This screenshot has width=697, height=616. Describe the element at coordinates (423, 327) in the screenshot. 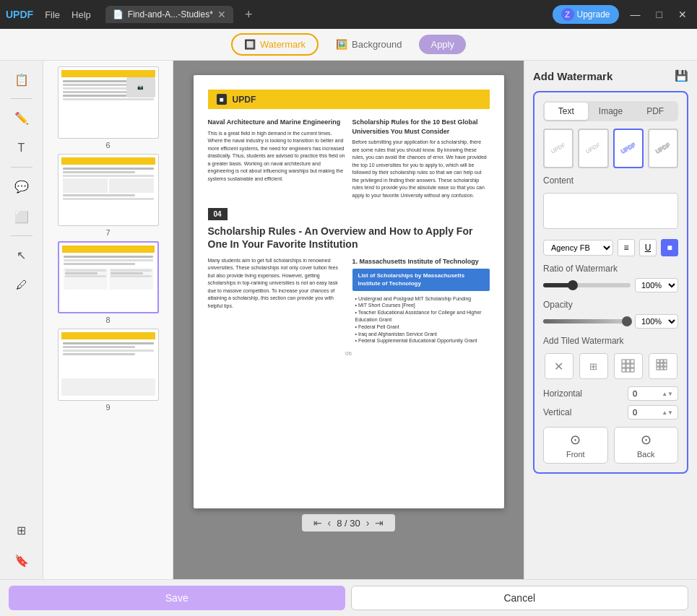

I see `list-item: Federal Pell Grant` at that location.